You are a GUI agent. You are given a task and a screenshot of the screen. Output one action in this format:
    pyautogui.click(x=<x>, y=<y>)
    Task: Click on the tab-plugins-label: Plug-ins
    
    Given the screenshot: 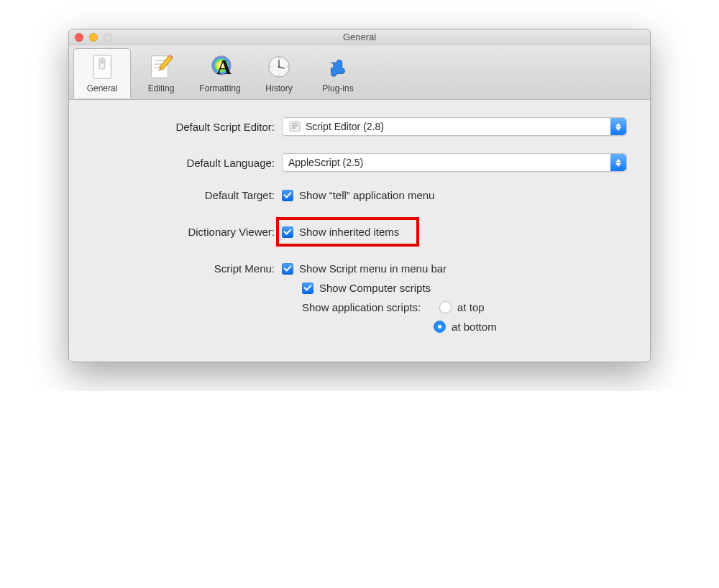 What is the action you would take?
    pyautogui.click(x=338, y=88)
    